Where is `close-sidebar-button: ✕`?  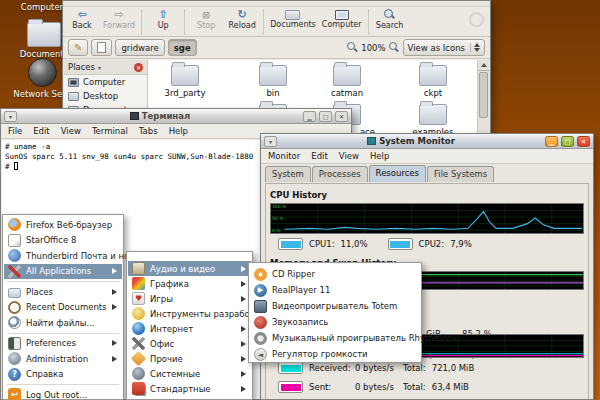 close-sidebar-button: ✕ is located at coordinates (138, 68).